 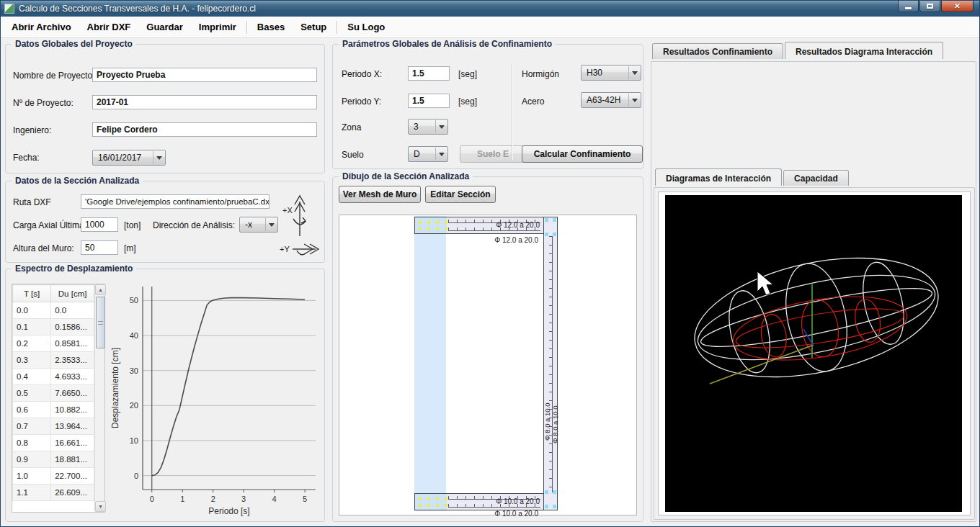 I want to click on tab-resultados-diagrama: Resultados Diagrama Interacción, so click(x=864, y=50).